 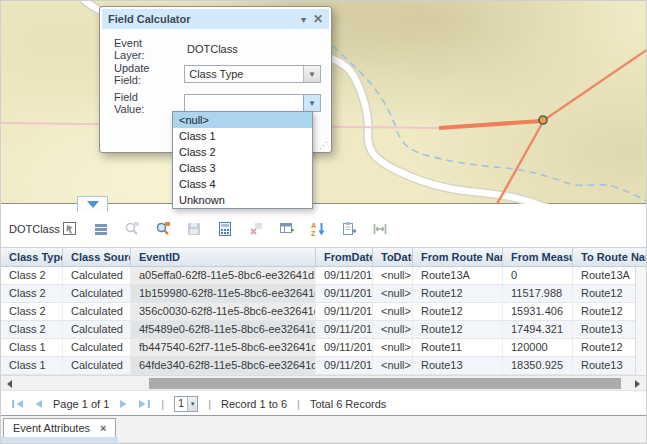 What do you see at coordinates (458, 348) in the screenshot?
I see `table-cell: Route11` at bounding box center [458, 348].